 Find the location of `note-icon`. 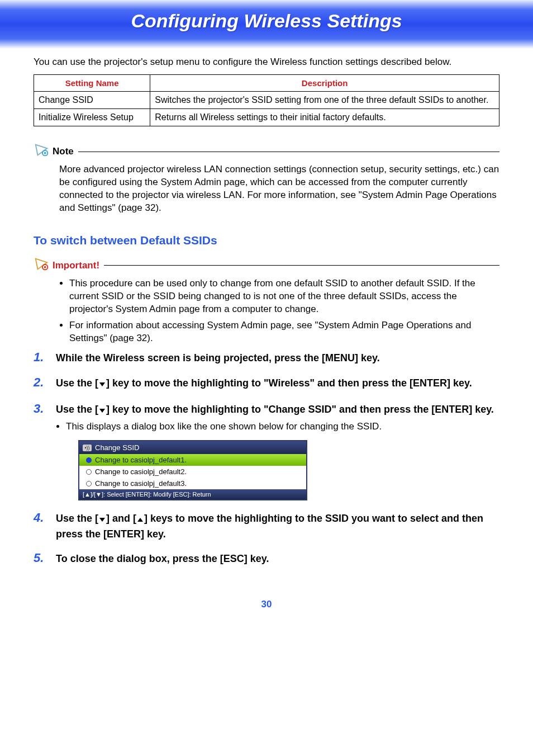

note-icon is located at coordinates (43, 152).